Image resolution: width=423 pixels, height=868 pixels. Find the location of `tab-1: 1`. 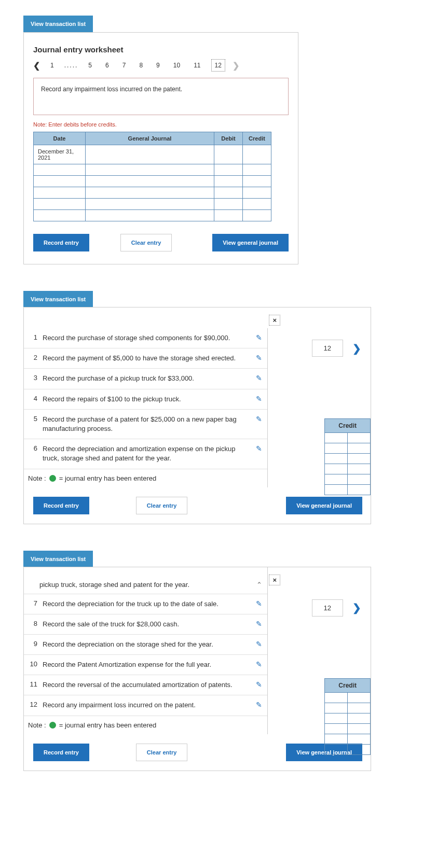

tab-1: 1 is located at coordinates (52, 65).